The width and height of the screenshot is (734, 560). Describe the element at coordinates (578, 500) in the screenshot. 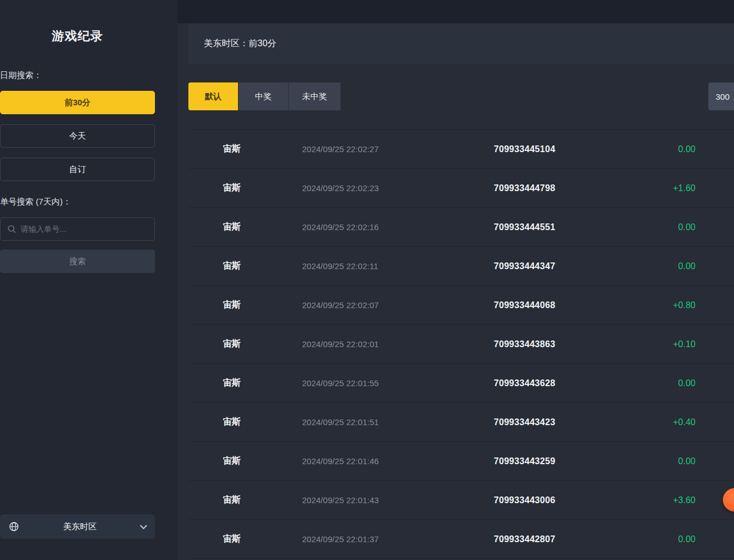

I see `order-number: 709933443006` at that location.